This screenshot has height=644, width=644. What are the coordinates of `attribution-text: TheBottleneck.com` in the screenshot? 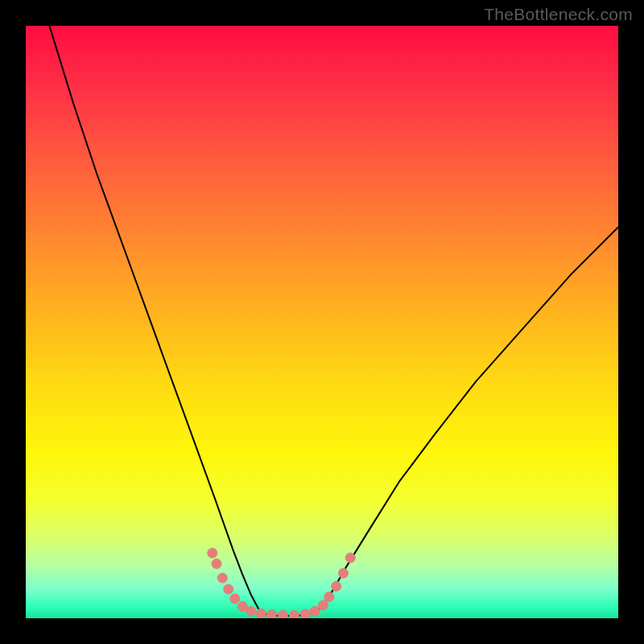 It's located at (559, 14).